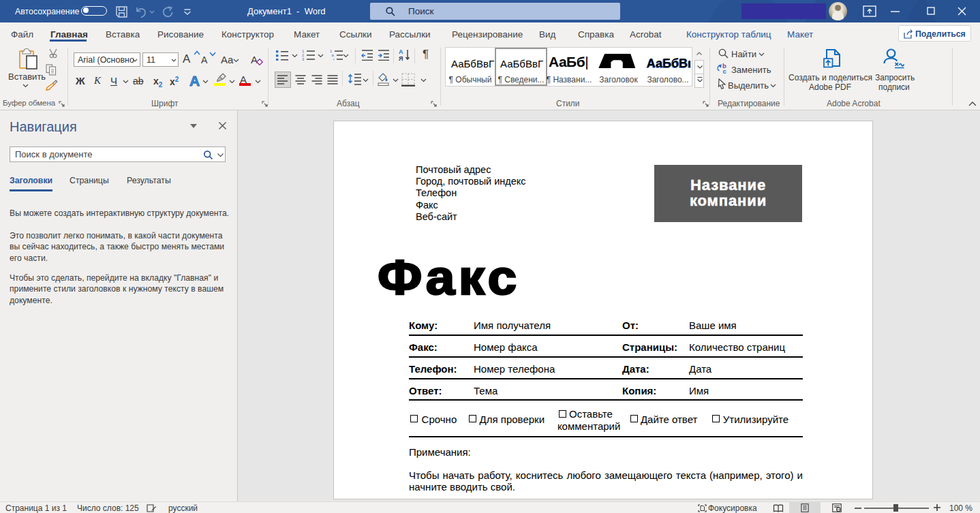 The image size is (980, 513). Describe the element at coordinates (401, 52) in the screenshot. I see `svg-text: А` at that location.